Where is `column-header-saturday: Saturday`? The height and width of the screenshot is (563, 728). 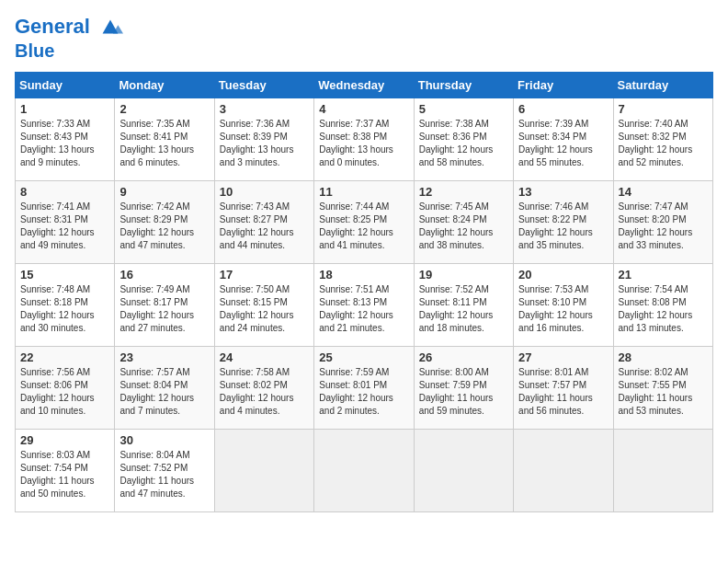 column-header-saturday: Saturday is located at coordinates (663, 86).